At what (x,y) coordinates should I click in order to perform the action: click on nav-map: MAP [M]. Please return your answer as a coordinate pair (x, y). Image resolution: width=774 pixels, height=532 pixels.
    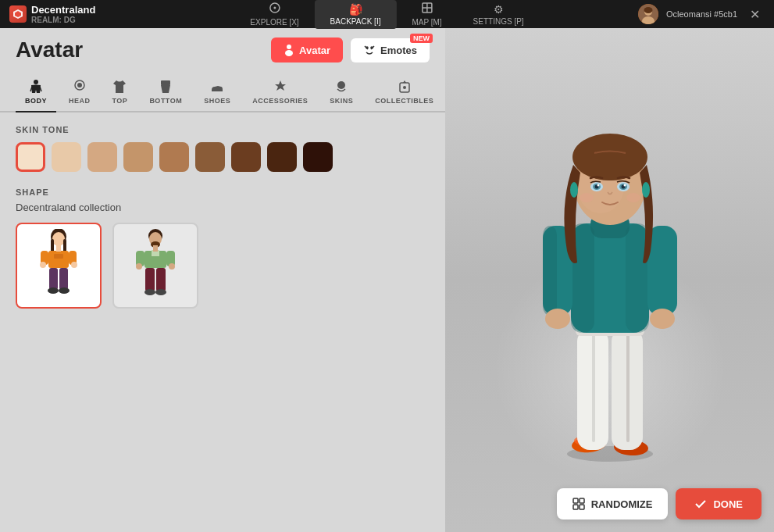
    Looking at the image, I should click on (426, 15).